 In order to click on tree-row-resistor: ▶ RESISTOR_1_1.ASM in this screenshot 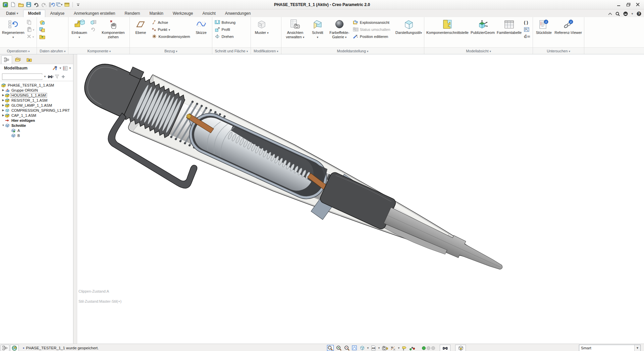, I will do `click(37, 100)`.